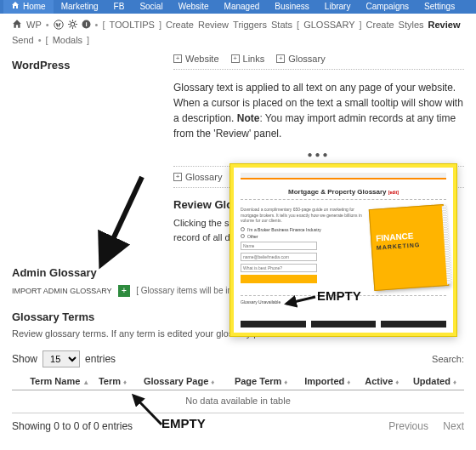  Describe the element at coordinates (248, 118) in the screenshot. I see `note-label: Note` at that location.